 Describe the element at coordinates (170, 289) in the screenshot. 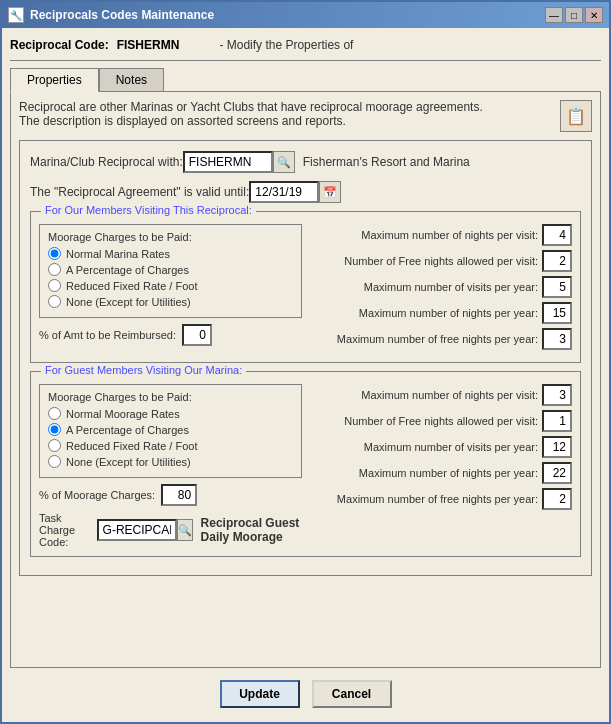

I see `our-members-left: Moorage Charges to be Paid: Normal Marin…` at that location.